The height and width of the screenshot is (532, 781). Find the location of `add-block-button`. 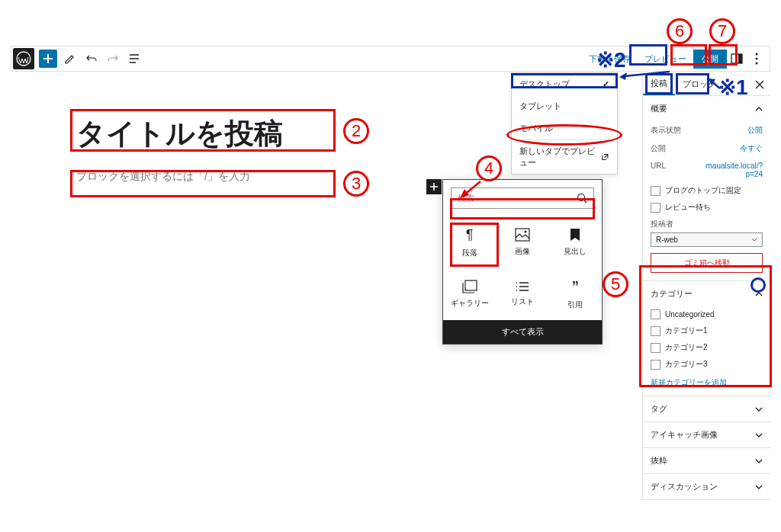

add-block-button is located at coordinates (48, 59).